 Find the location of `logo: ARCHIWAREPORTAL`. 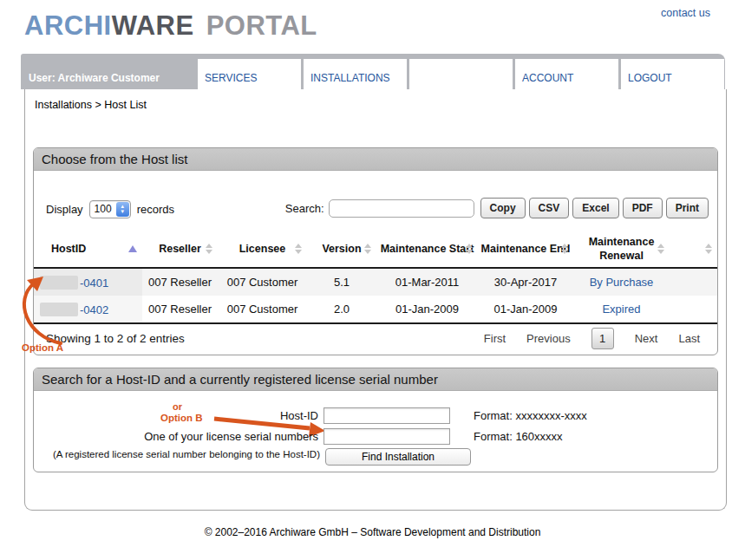

logo: ARCHIWAREPORTAL is located at coordinates (171, 26).